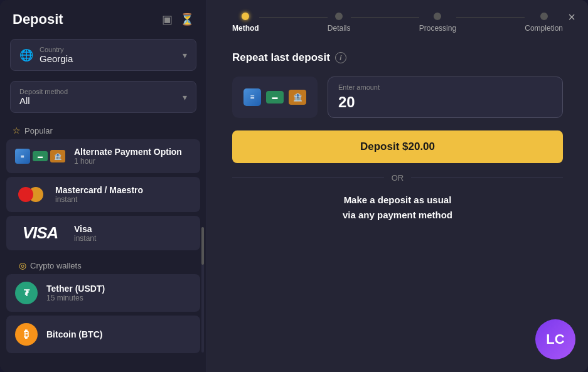 This screenshot has width=588, height=372. I want to click on mastercard-time: instant, so click(123, 199).